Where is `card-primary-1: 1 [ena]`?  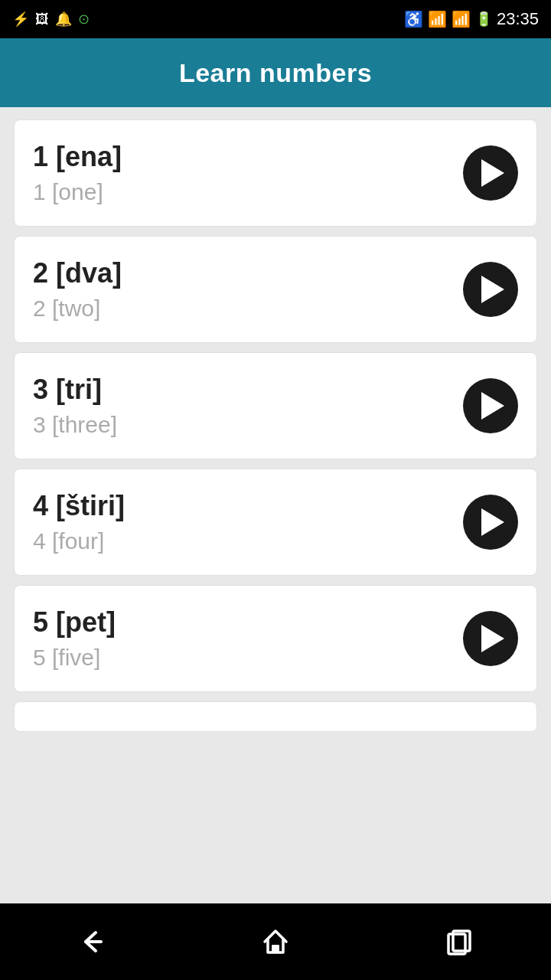
card-primary-1: 1 [ena] is located at coordinates (77, 157).